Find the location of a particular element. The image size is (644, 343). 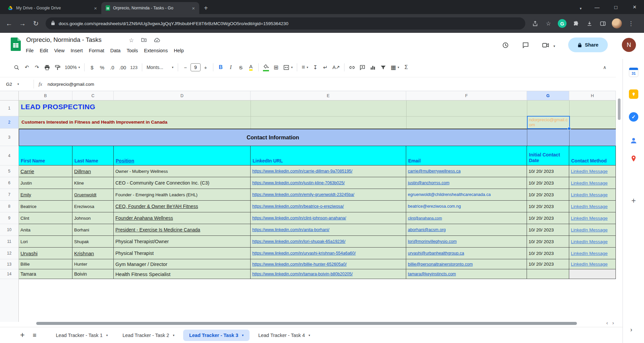

cell-D10: President - Exercise Is Medicine Canada is located at coordinates (182, 230).